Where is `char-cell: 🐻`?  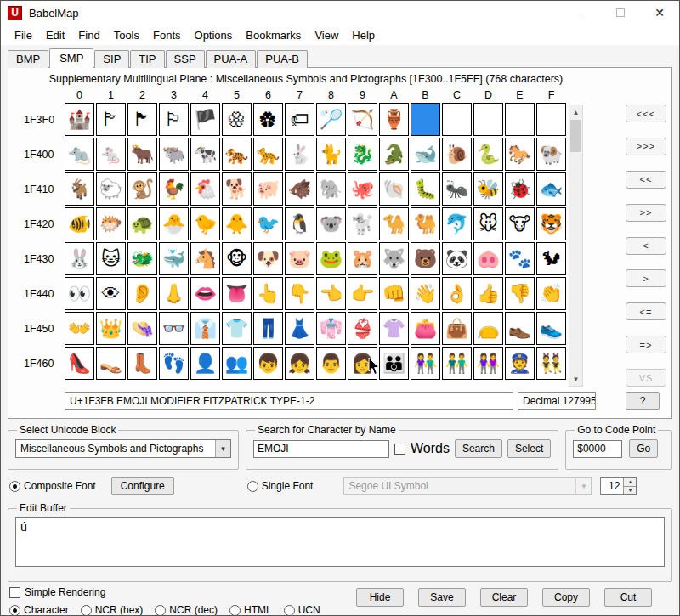
char-cell: 🐻 is located at coordinates (425, 258).